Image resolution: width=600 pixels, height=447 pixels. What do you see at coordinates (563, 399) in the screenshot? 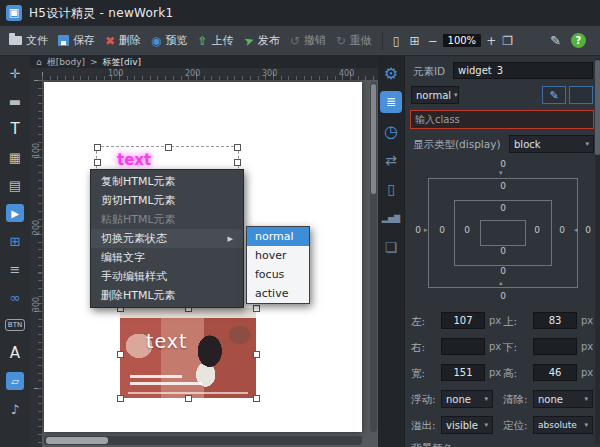
I see `clear-select: none ▾` at bounding box center [563, 399].